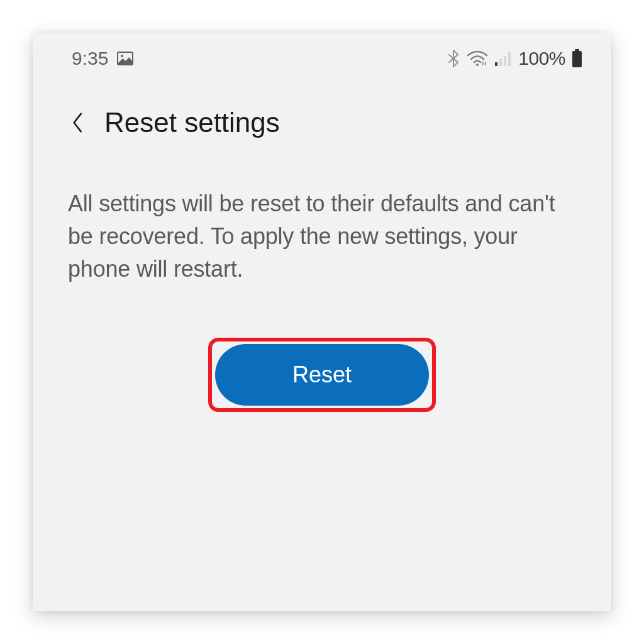  I want to click on status-right: 100%, so click(514, 58).